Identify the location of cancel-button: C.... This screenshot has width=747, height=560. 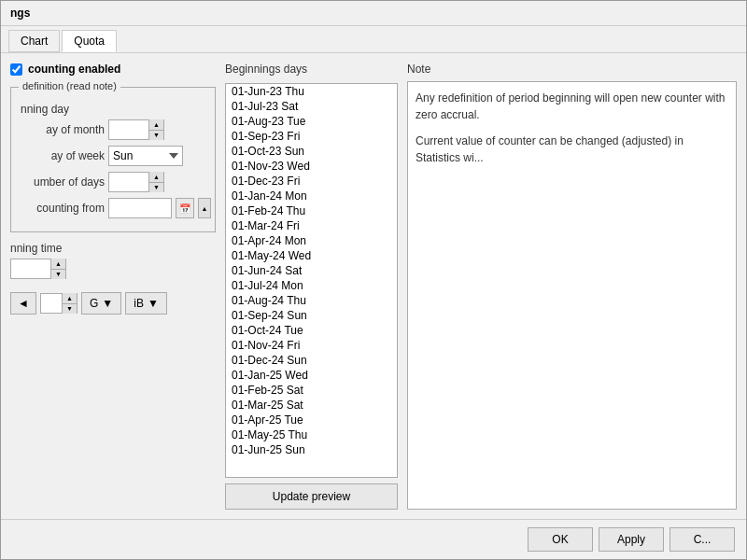
(702, 539).